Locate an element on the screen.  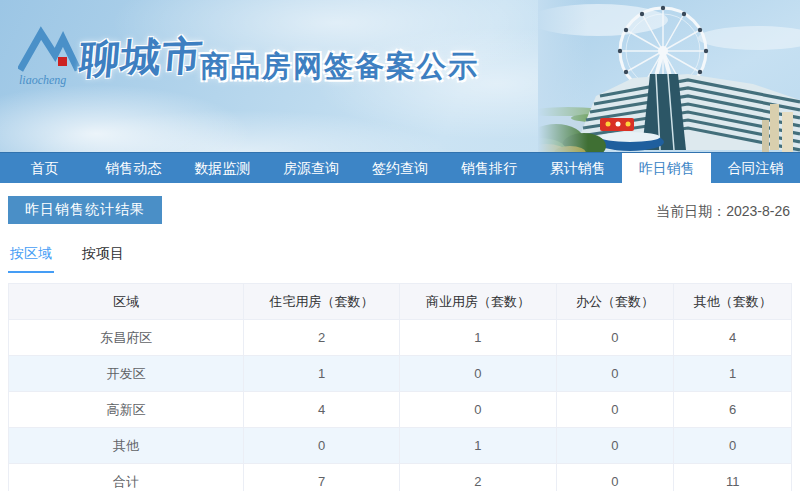
table-row-kaifaqu: 开发区 1 0 0 1 is located at coordinates (400, 374).